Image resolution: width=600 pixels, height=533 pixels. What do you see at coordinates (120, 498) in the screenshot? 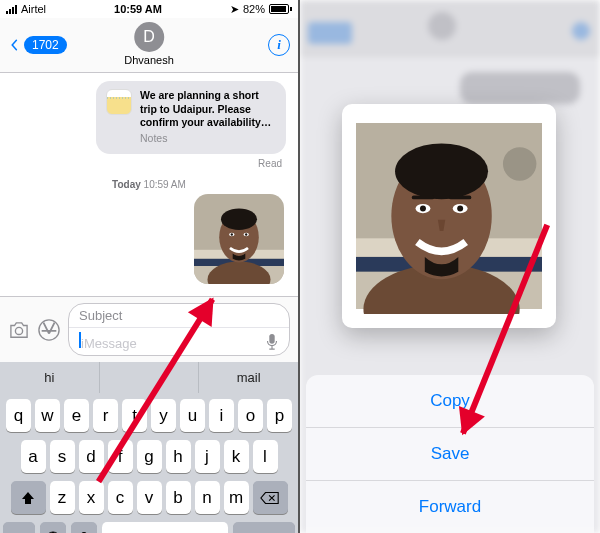
I see `key-c: c` at bounding box center [120, 498].